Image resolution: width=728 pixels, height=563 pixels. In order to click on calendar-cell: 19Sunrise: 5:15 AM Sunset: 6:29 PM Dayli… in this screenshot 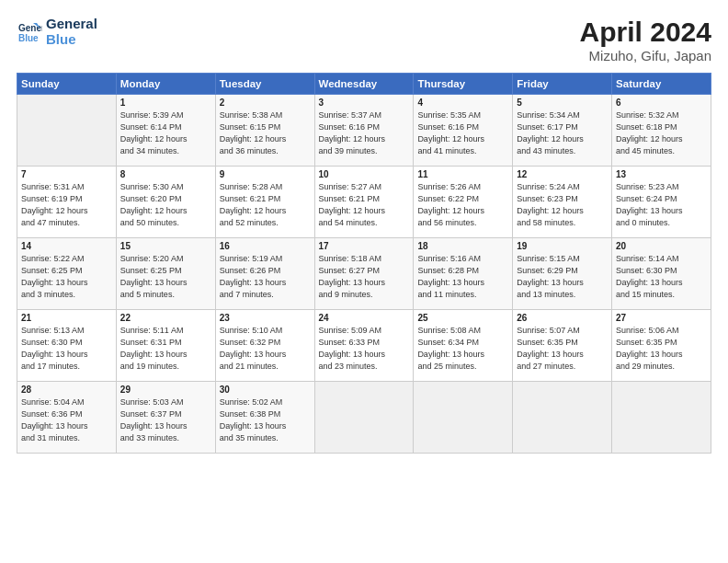, I will do `click(563, 274)`.